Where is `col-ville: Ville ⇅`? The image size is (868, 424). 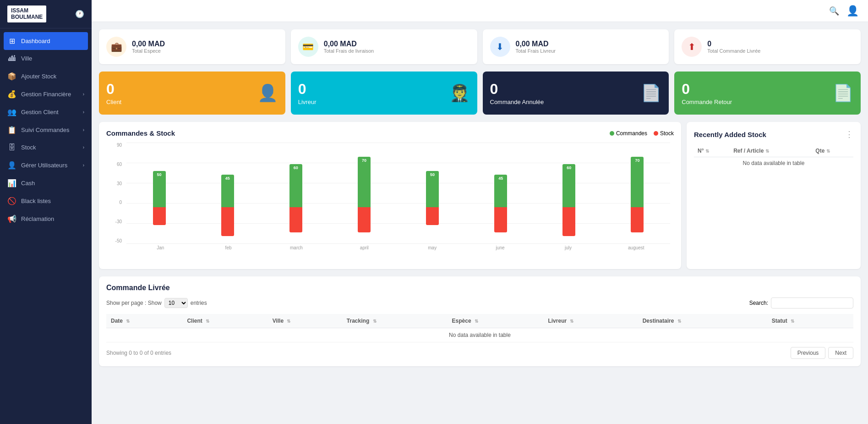
col-ville: Ville ⇅ is located at coordinates (305, 321).